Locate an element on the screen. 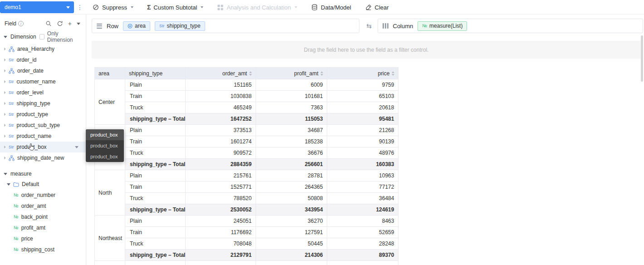 Image resolution: width=644 pixels, height=265 pixels. measure-cell: 215761 is located at coordinates (221, 176).